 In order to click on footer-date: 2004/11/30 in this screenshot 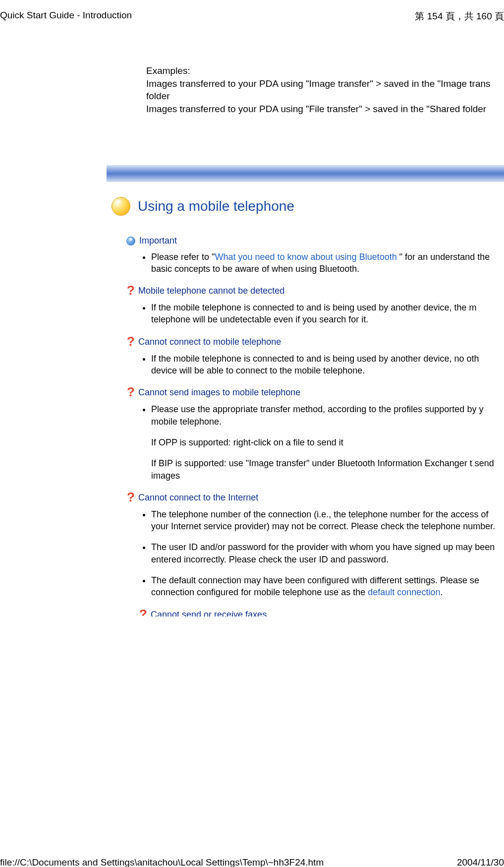, I will do `click(481, 862)`.